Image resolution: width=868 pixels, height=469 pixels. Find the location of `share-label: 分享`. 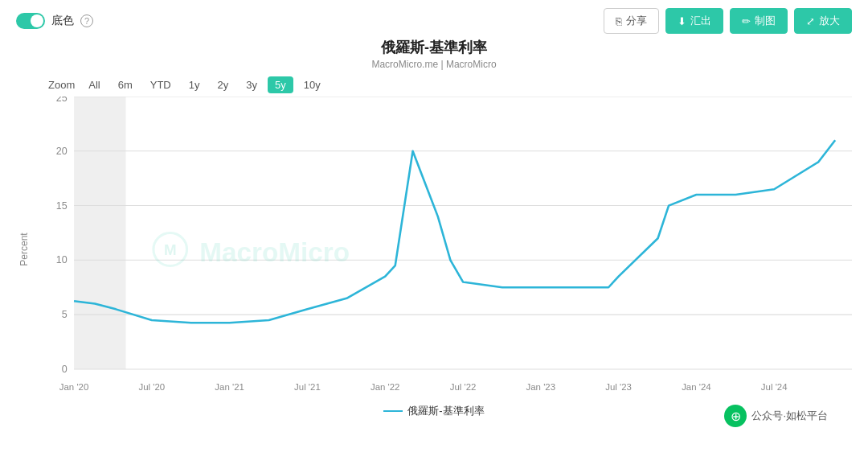

share-label: 分享 is located at coordinates (637, 21).